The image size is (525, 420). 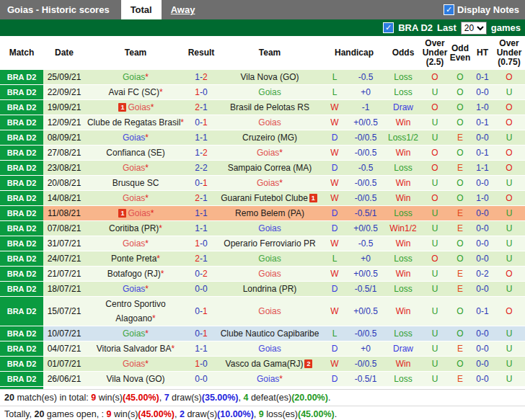 What do you see at coordinates (262, 122) in the screenshot?
I see `table-row: BRA D212/09/21Clube de Regatas Brasil*0-…` at bounding box center [262, 122].